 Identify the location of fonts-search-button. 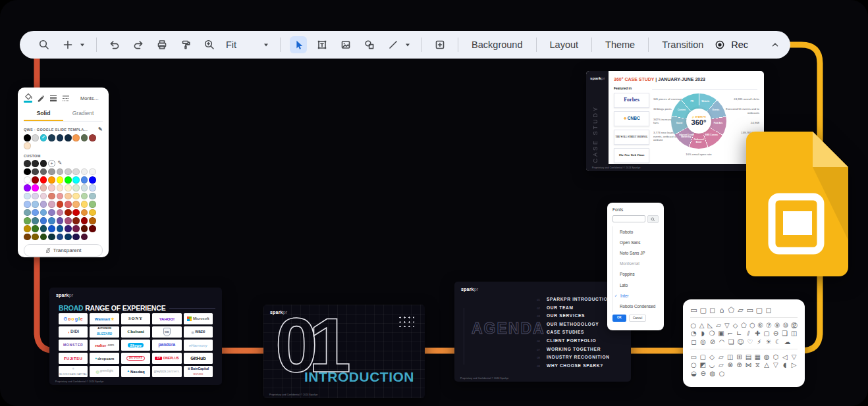
(653, 219).